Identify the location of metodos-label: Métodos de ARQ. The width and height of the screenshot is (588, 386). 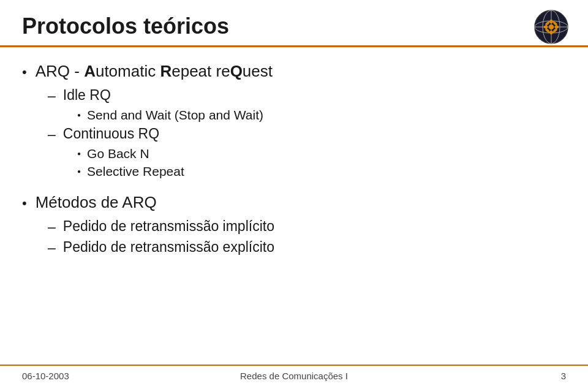
(96, 202).